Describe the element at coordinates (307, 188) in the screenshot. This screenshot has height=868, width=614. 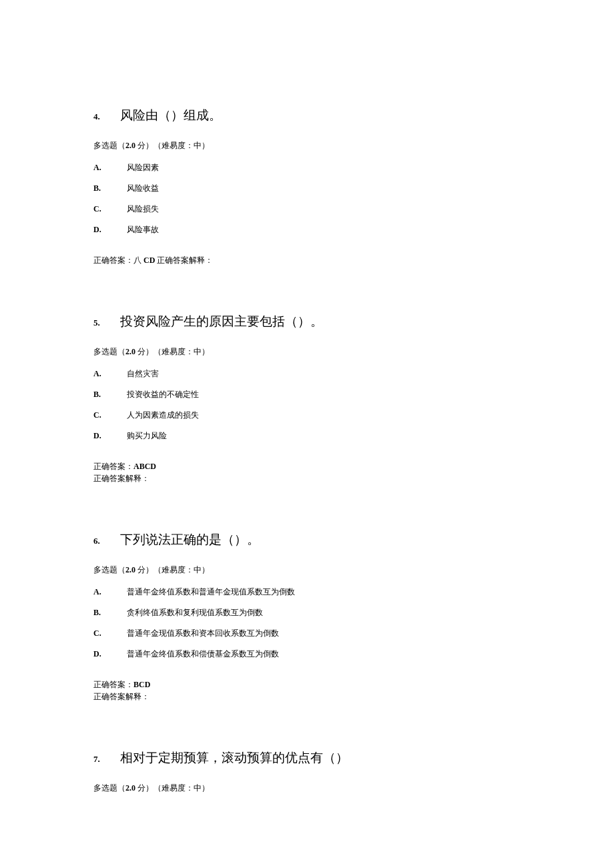
I see `option-b: B. 风险收益` at that location.